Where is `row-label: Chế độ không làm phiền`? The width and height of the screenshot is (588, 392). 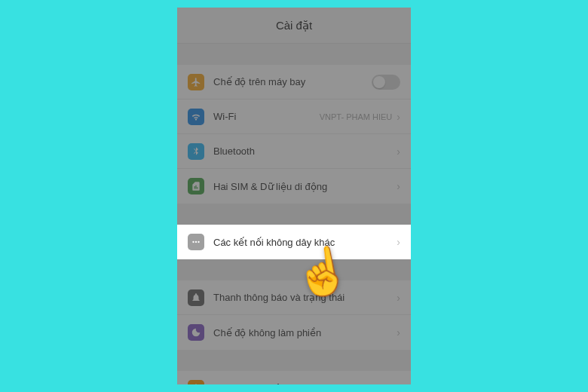 row-label: Chế độ không làm phiền is located at coordinates (305, 333).